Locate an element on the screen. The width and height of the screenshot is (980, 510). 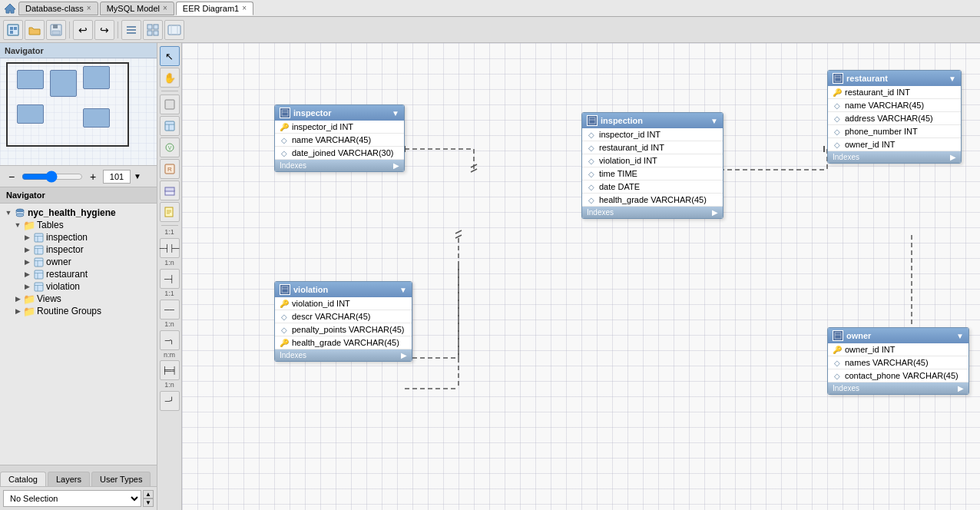
eer-table-inspector: inspector ▼ 🔑 inspector_id INT ◇ name VA… is located at coordinates (339, 138).